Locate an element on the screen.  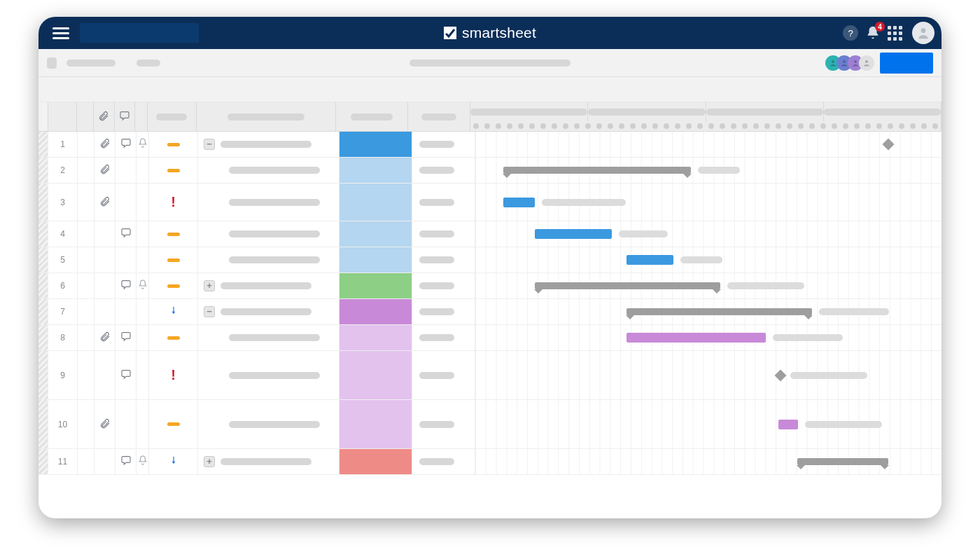
apps-icon is located at coordinates (895, 34).